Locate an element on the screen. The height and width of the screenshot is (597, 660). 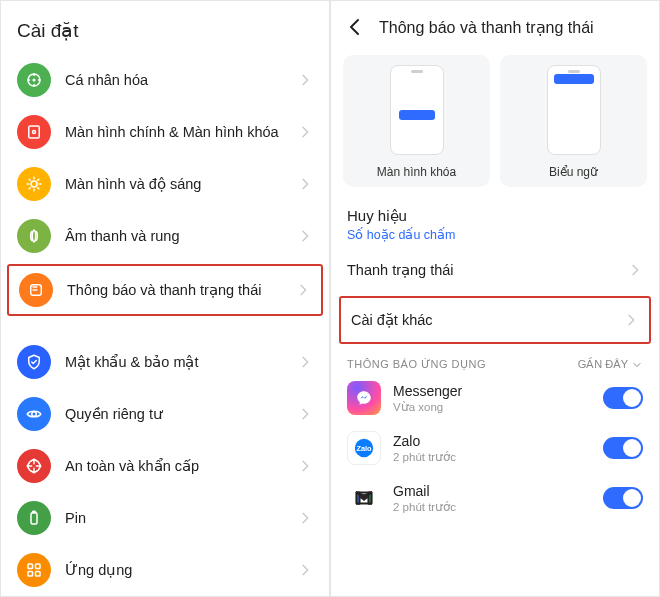
app-row-0: MessengerVừa xong is located at coordinates (495, 398).